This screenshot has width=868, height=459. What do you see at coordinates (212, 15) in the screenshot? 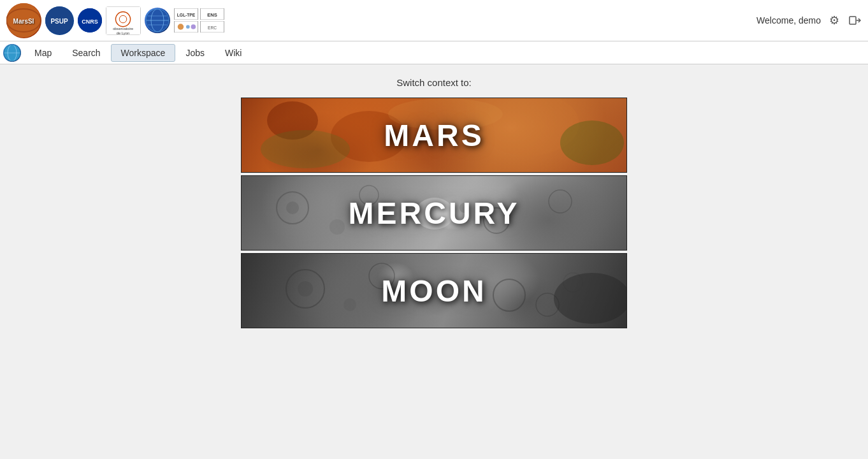
I see `svg-text: ENS` at bounding box center [212, 15].